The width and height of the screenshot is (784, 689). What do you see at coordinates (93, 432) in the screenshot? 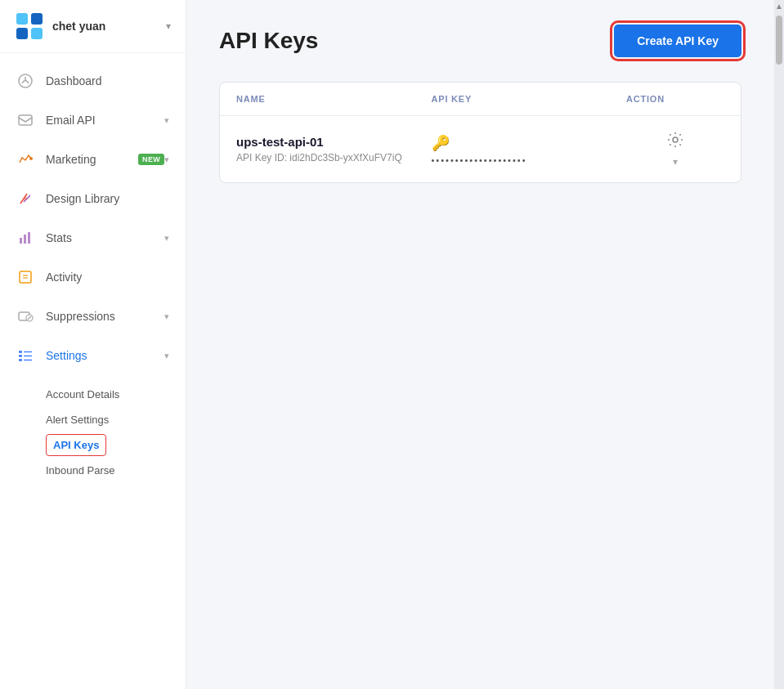
I see `settings-submenu: Account Details Alert Settings API Keys …` at bounding box center [93, 432].